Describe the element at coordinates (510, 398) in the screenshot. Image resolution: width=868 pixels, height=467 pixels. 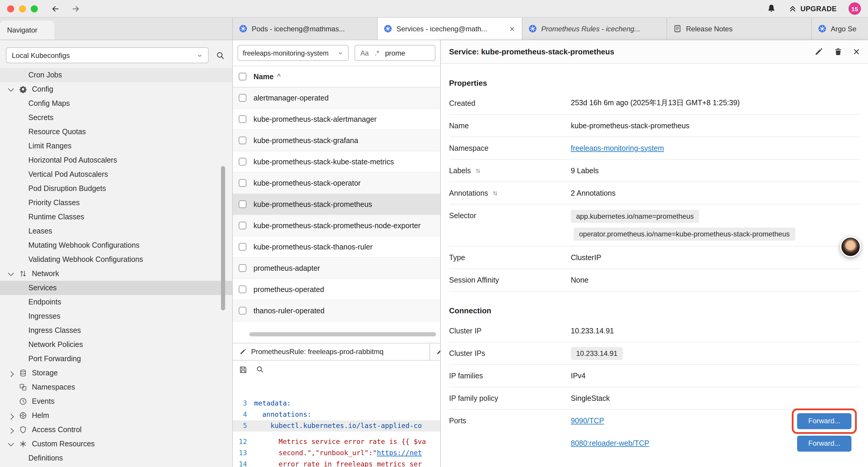
I see `property-label: IP family policy` at that location.